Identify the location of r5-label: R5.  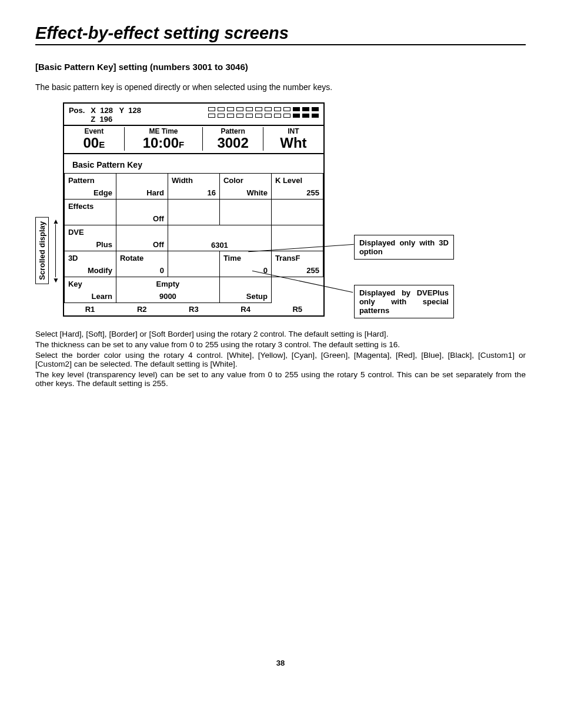
(298, 310).